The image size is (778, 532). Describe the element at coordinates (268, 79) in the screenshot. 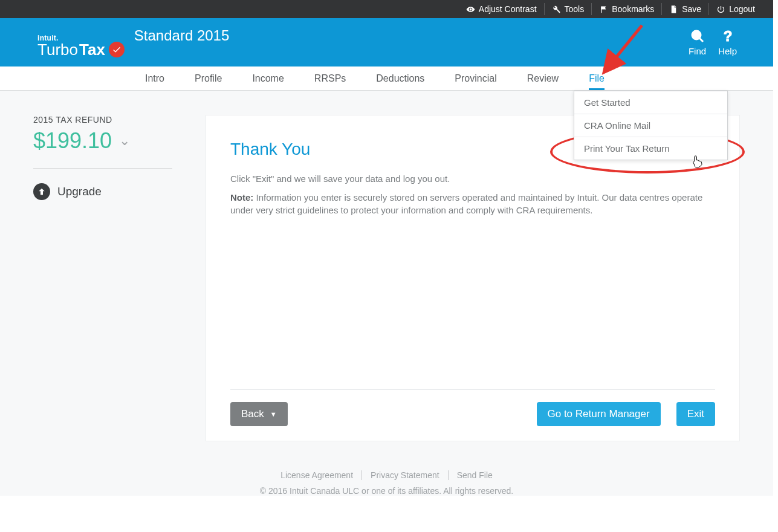

I see `nav-income: Income` at that location.